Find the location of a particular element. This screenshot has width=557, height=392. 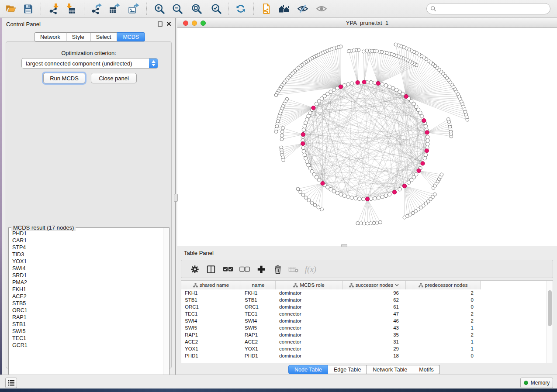

table-row: ACE2ACE2connector311 is located at coordinates (364, 342).